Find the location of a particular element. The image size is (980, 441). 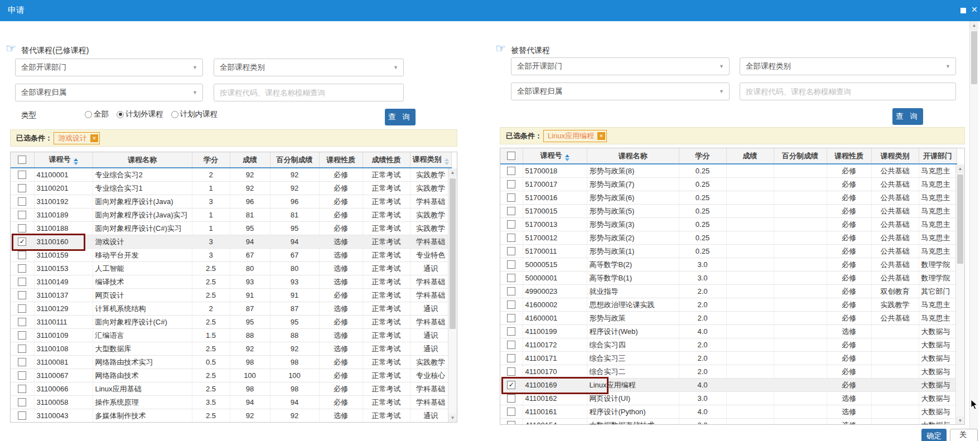

right-belong-select: 全部课程归属 ▼ is located at coordinates (620, 91).